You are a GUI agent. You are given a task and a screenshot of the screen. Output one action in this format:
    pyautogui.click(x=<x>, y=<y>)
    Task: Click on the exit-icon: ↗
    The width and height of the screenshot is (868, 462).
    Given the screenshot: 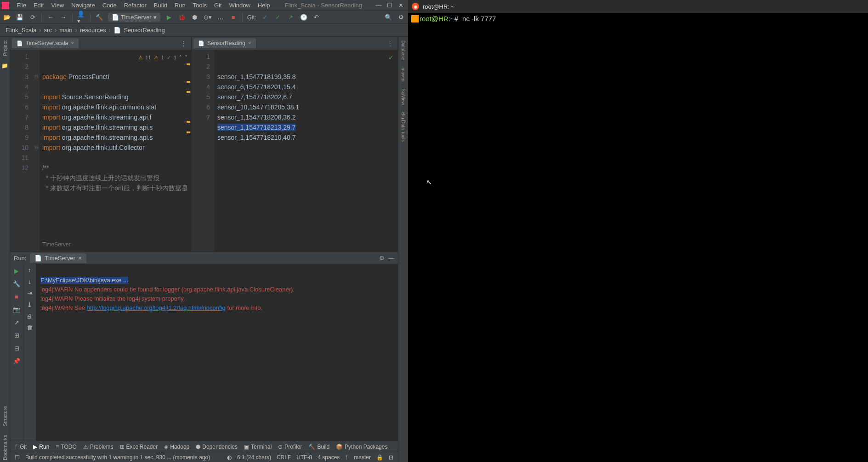 What is the action you would take?
    pyautogui.click(x=17, y=322)
    